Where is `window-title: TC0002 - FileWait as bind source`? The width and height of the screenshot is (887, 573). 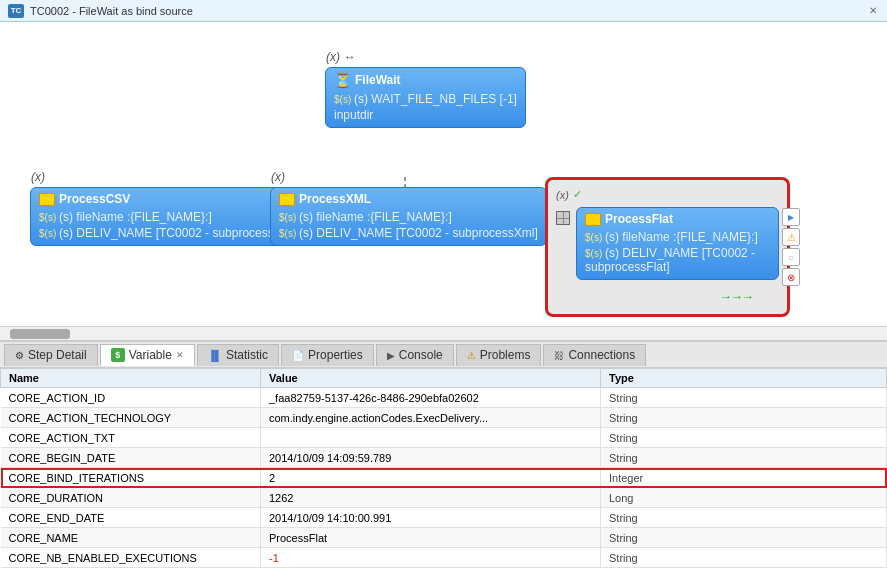 window-title: TC0002 - FileWait as bind source is located at coordinates (446, 11).